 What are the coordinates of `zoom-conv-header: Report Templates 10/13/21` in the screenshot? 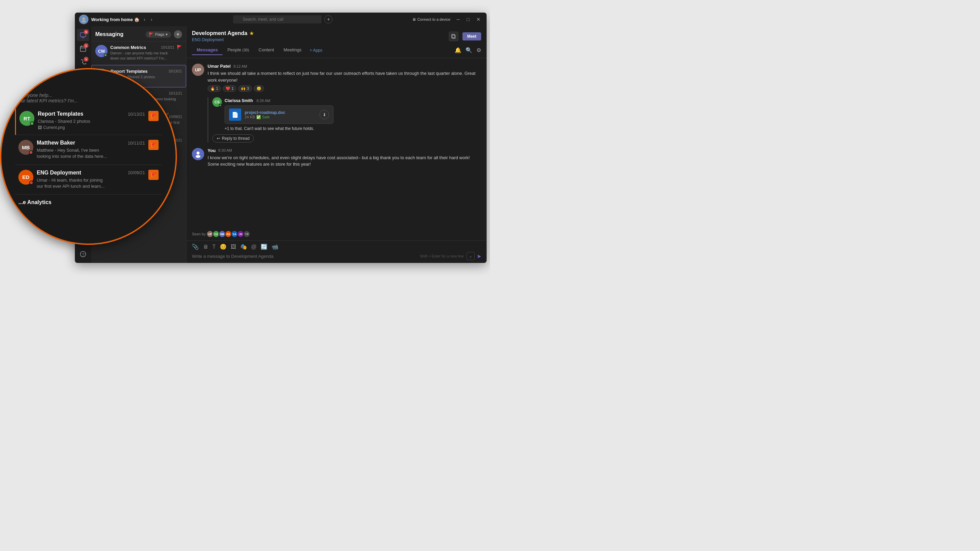 It's located at (91, 114).